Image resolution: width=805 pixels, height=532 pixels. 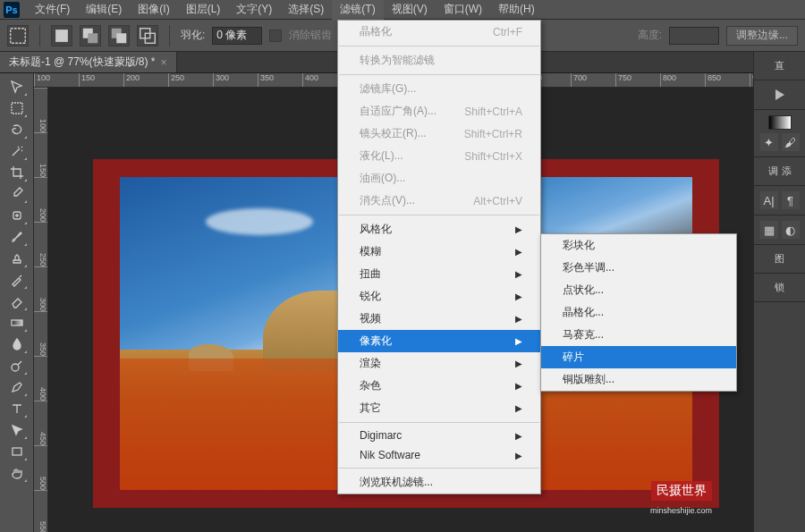 What do you see at coordinates (439, 134) in the screenshot?
I see `menu-item-lens-correction: 镜头校正(R)...Shift+Ctrl+R` at bounding box center [439, 134].